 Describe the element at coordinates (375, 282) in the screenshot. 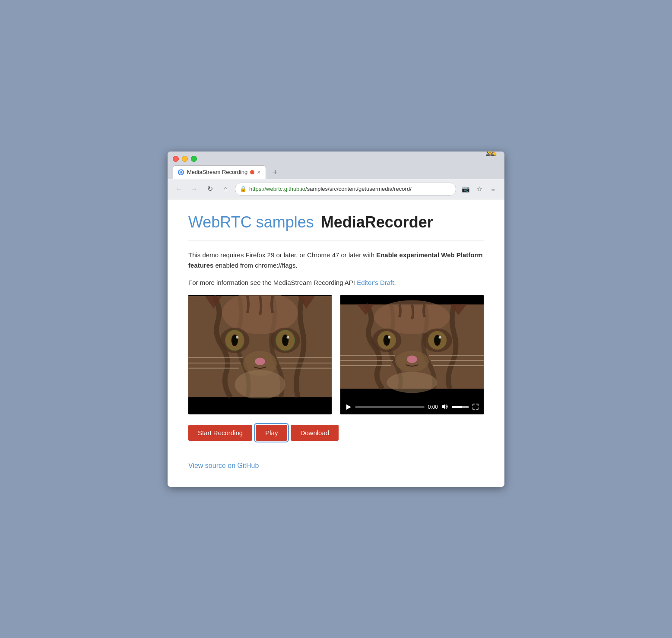

I see `editors-draft-link: Editor's Draft` at that location.